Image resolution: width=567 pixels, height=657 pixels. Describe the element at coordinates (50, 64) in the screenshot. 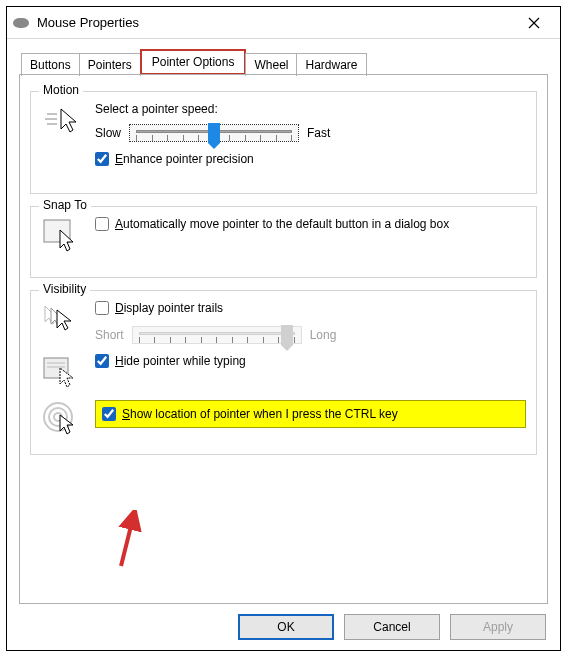

I see `tab-buttons: Buttons` at that location.